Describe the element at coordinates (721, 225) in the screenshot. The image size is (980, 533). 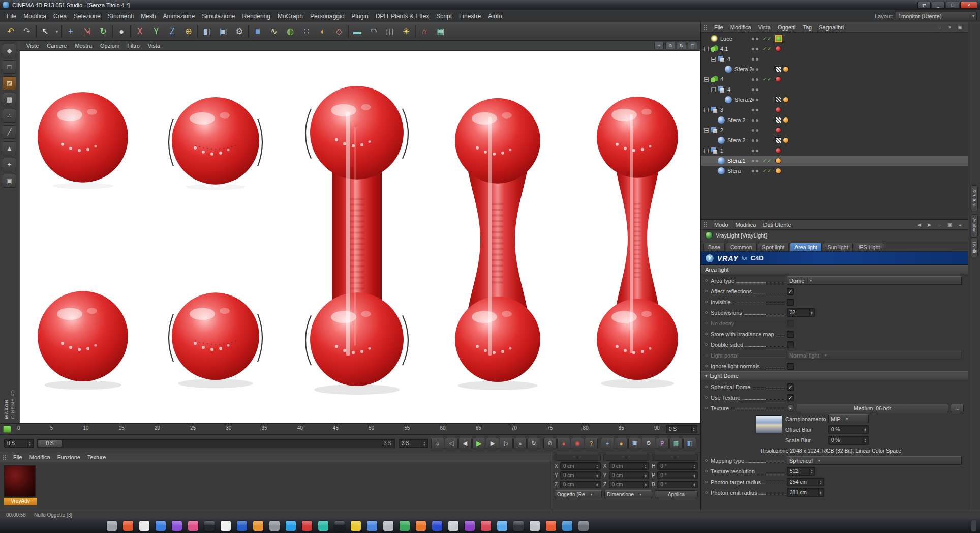
I see `attribute-menu-item: Modo` at that location.